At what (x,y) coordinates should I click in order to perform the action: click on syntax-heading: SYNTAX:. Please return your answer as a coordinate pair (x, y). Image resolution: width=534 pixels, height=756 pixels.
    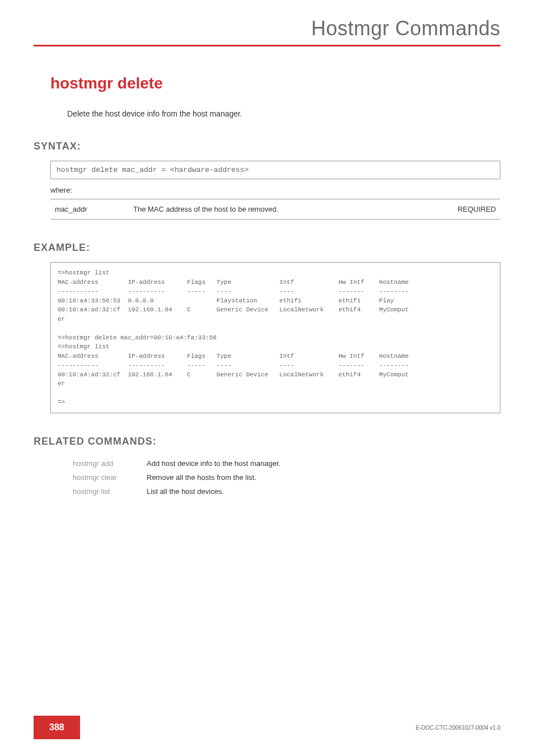
    Looking at the image, I should click on (267, 147).